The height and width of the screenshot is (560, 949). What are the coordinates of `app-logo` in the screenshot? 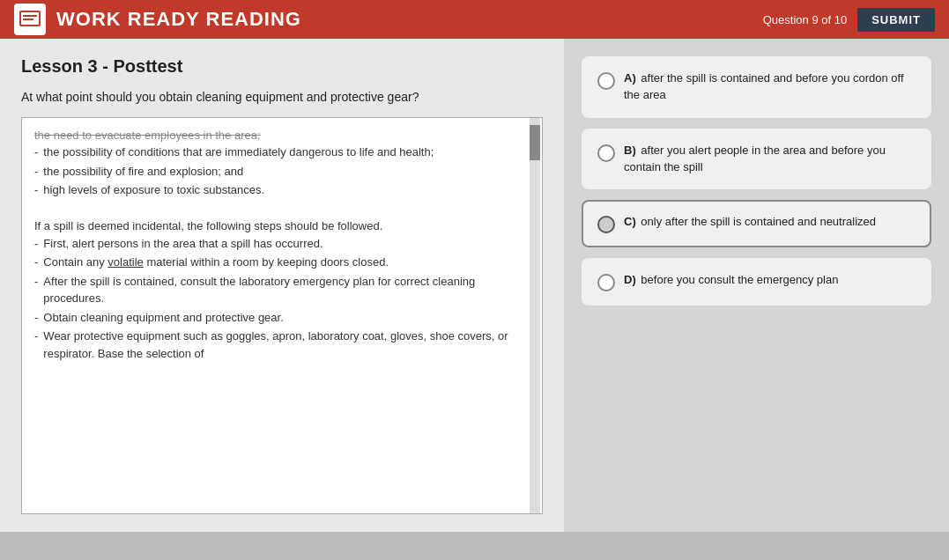 It's located at (30, 19).